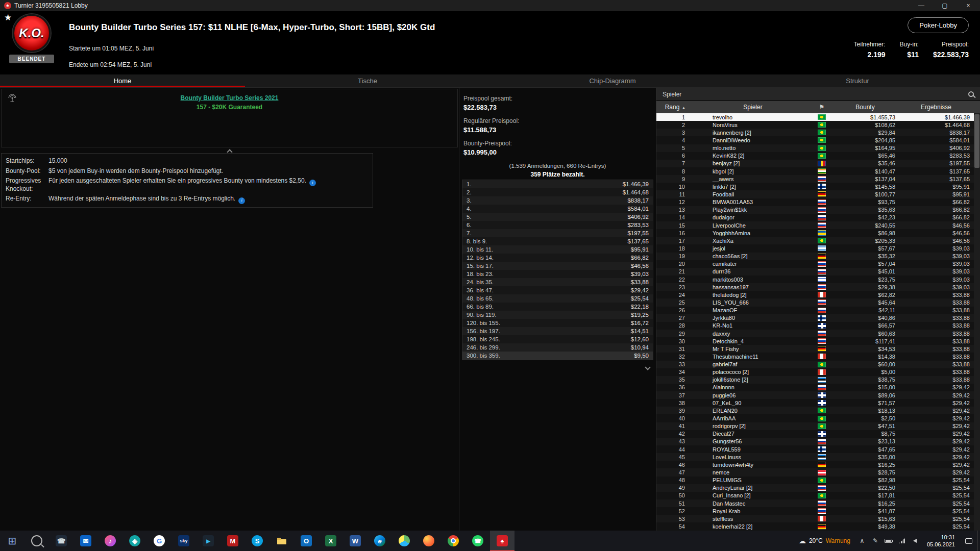  I want to click on player-row: 22markitos003$23,75$39,03, so click(815, 280).